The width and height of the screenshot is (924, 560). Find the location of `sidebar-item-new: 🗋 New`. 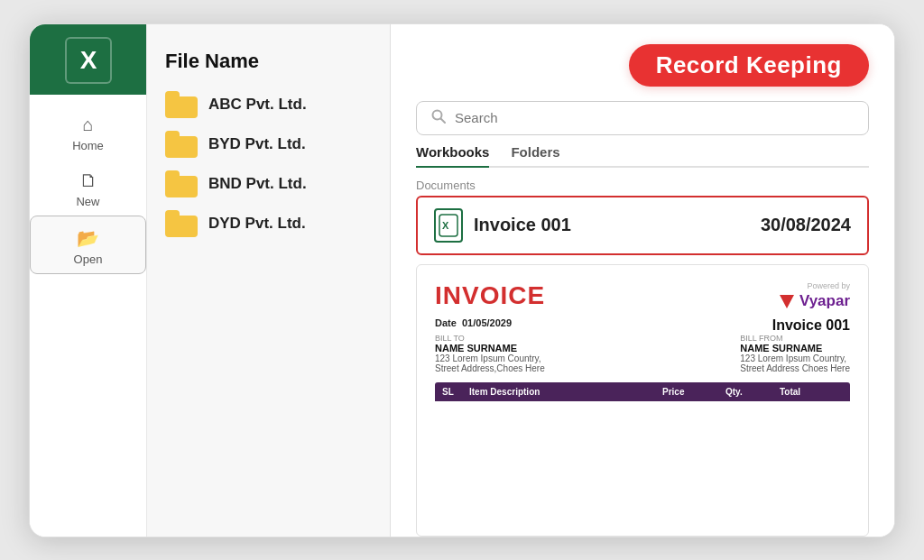

sidebar-item-new: 🗋 New is located at coordinates (88, 188).